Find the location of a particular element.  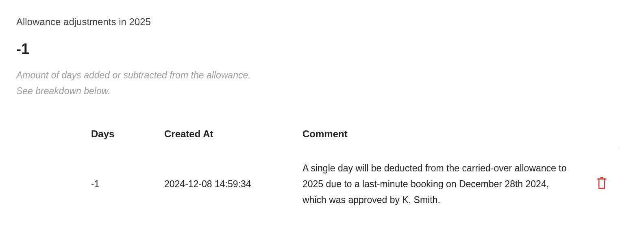

cell-comment: A single day will be deducted from the c… is located at coordinates (438, 184).